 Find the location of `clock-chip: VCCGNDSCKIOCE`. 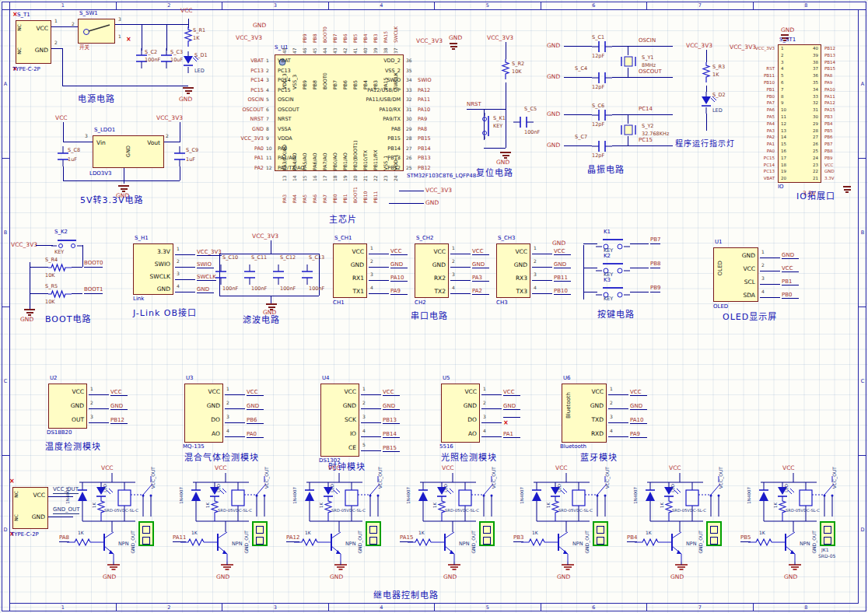

clock-chip: VCCGNDSCKIOCE is located at coordinates (340, 420).